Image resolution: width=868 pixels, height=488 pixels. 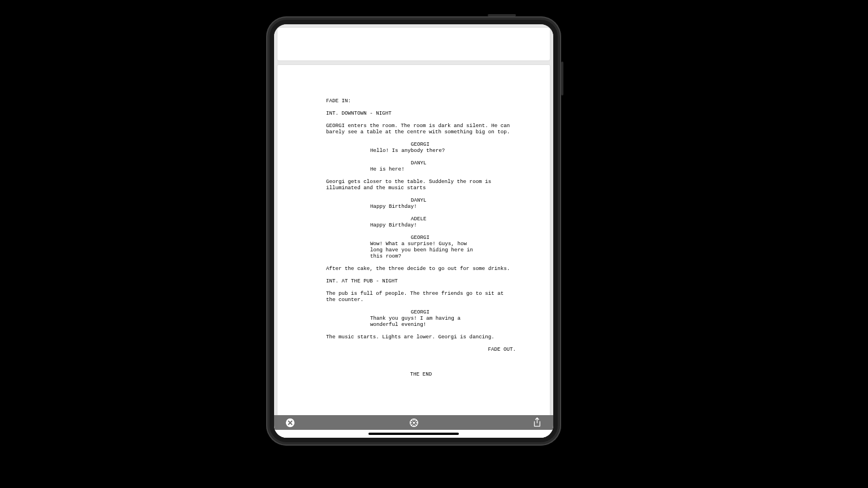 What do you see at coordinates (414, 422) in the screenshot?
I see `settings-wheel-icon` at bounding box center [414, 422].